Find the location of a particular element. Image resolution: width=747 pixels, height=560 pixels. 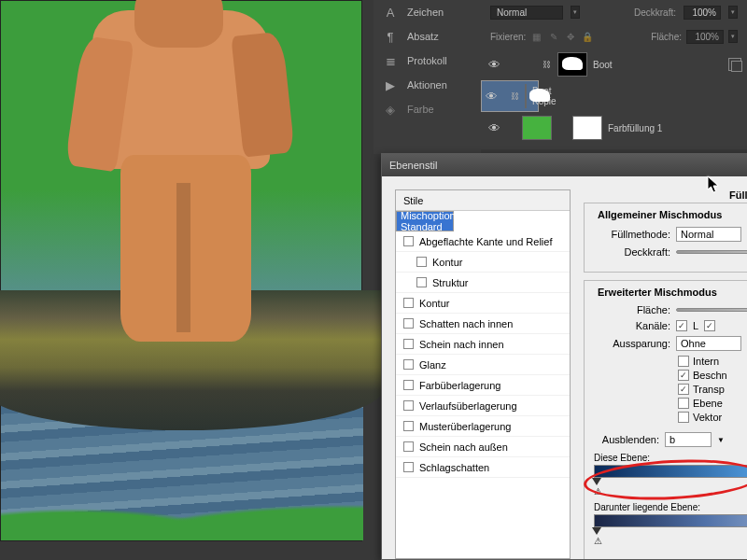

cb-label: Beschn is located at coordinates (710, 375).